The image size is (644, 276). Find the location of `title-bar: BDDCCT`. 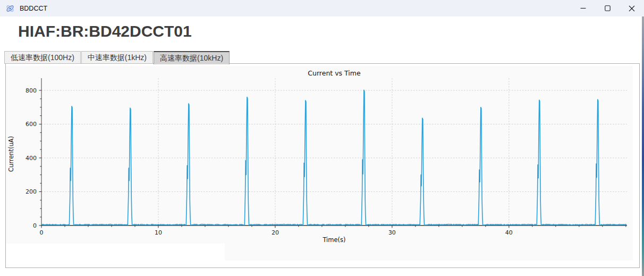

title-bar: BDDCCT is located at coordinates (322, 9).